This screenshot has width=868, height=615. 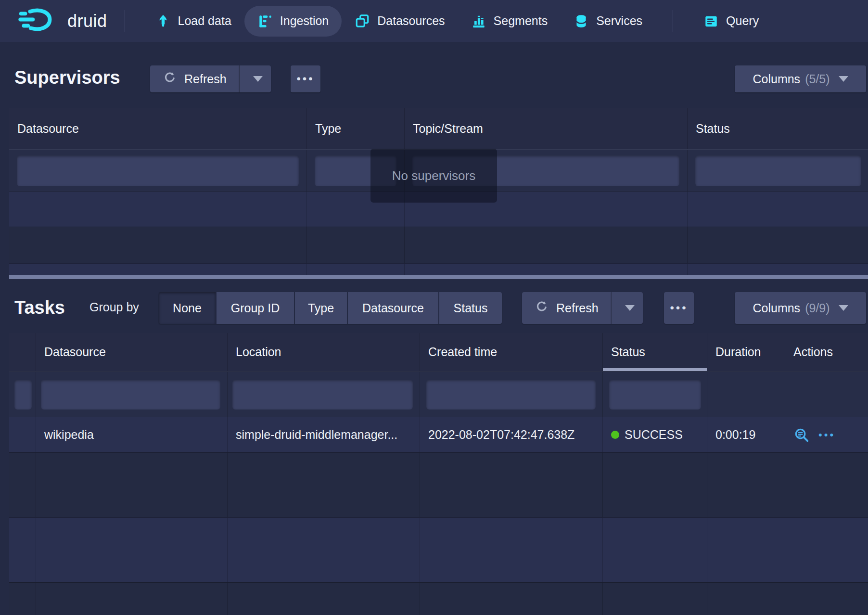 What do you see at coordinates (304, 21) in the screenshot?
I see `nav-item-label: Ingestion` at bounding box center [304, 21].